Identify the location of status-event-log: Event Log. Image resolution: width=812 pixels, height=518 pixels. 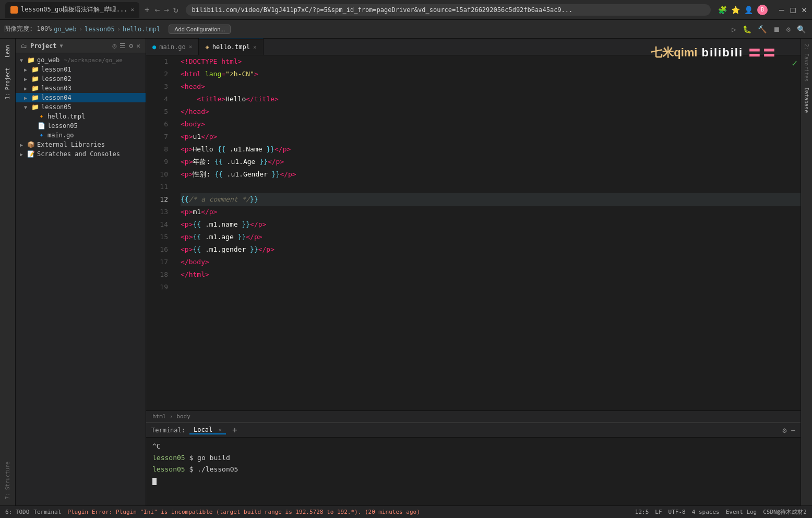
(742, 512).